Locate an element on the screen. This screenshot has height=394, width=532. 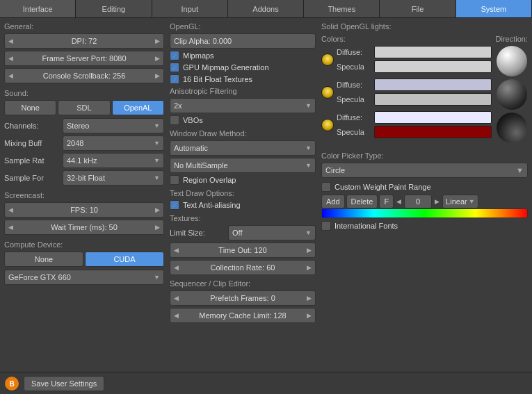
sample-format-field: 32-bit Float ▼ is located at coordinates (113, 178).